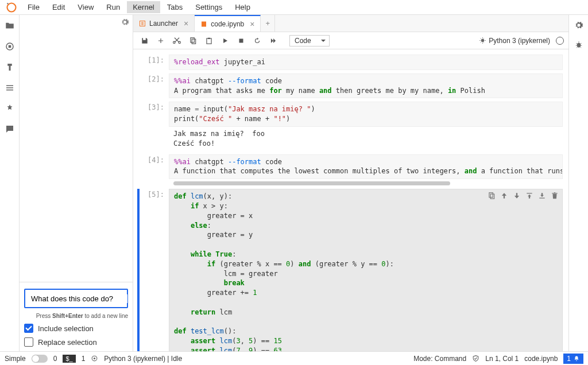 The height and width of the screenshot is (365, 588). I want to click on include-selection-checkbox: Include selection, so click(76, 328).